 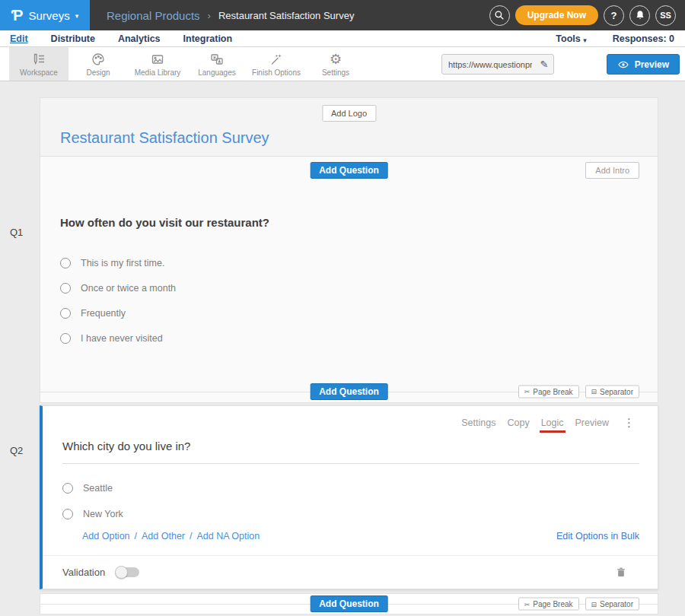 I want to click on survey-title: Restaurant Satisfaction Survey, so click(x=164, y=138).